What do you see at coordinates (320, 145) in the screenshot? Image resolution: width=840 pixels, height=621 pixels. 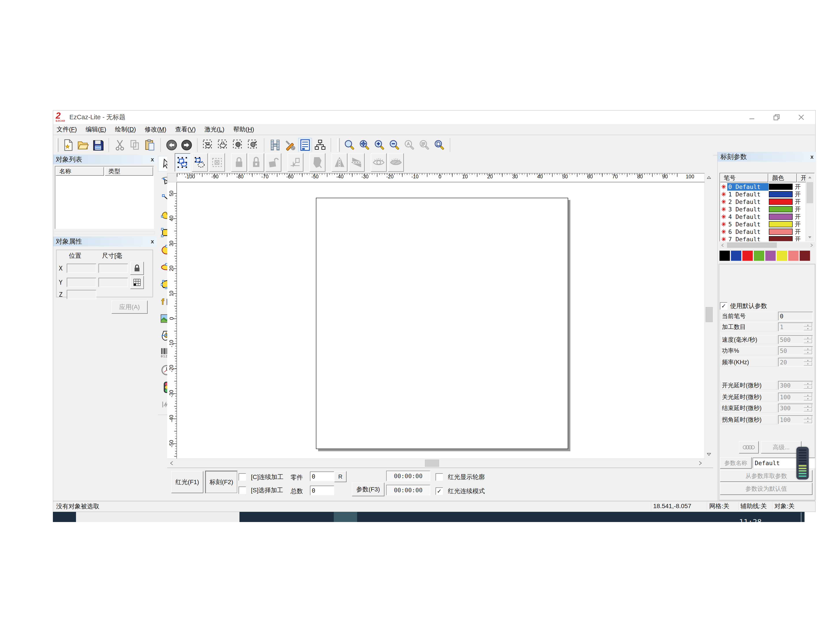 I see `object-tree-button` at bounding box center [320, 145].